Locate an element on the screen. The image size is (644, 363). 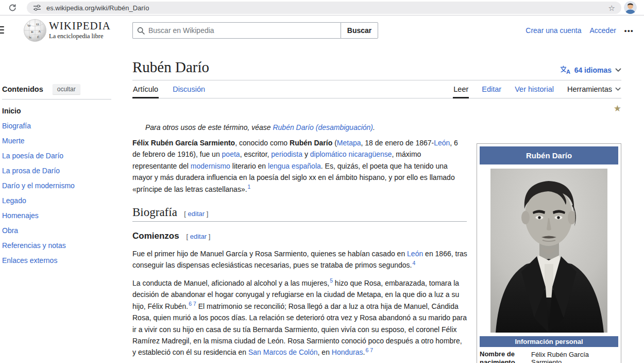
toc-item-homenajes: Homenajes is located at coordinates (63, 216).